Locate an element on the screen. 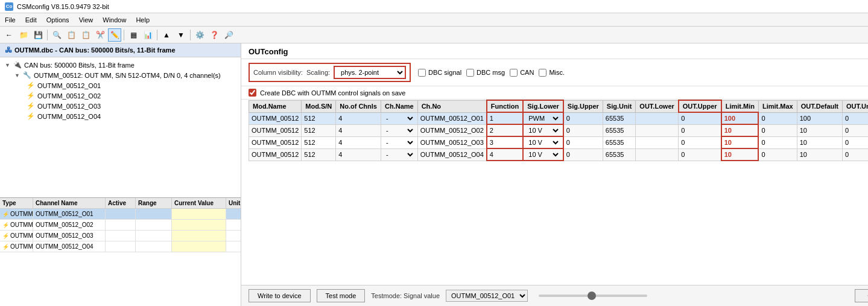 Image resolution: width=868 pixels, height=306 pixels. row1-type-icon: ⚡ is located at coordinates (6, 214).